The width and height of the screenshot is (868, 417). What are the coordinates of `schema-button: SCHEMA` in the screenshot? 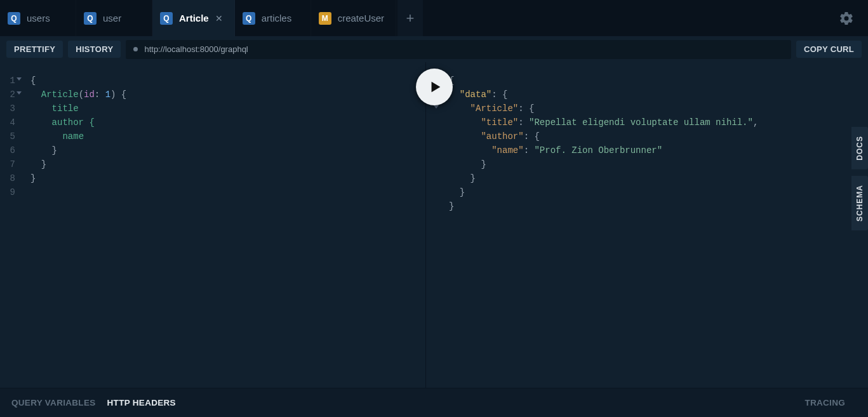 It's located at (860, 203).